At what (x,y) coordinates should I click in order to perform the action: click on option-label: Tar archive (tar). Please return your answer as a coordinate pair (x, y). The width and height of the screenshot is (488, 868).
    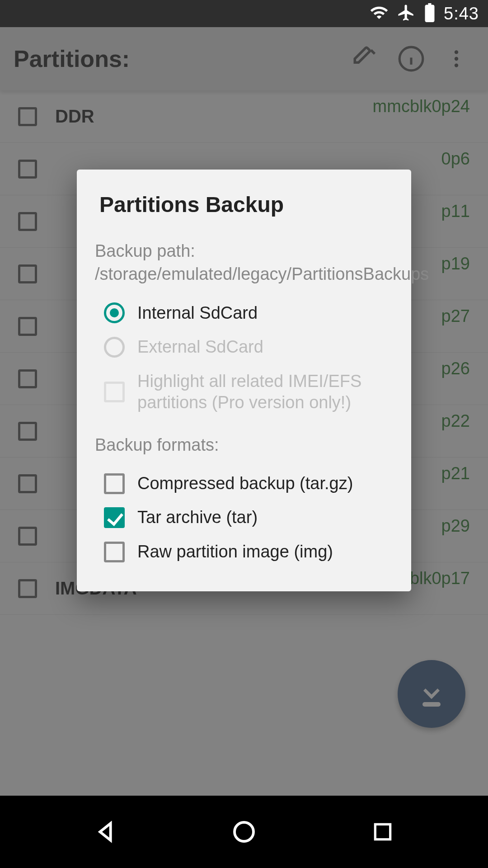
    Looking at the image, I should click on (197, 518).